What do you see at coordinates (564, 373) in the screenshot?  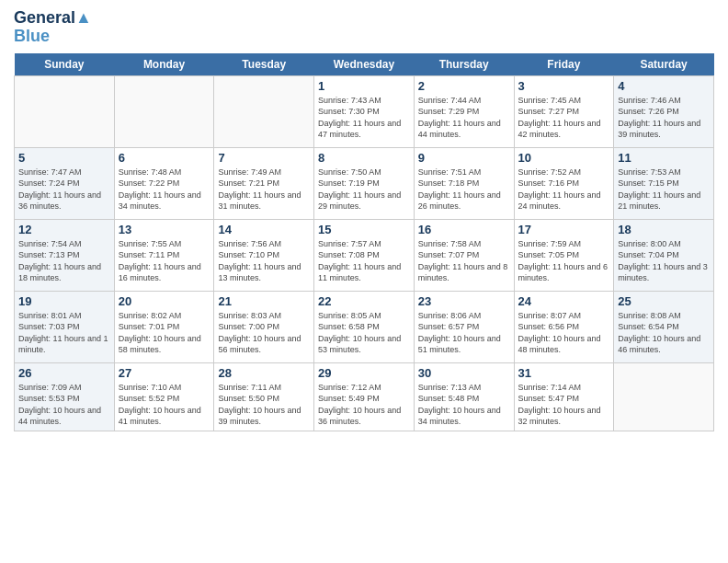 I see `day-number: 31` at bounding box center [564, 373].